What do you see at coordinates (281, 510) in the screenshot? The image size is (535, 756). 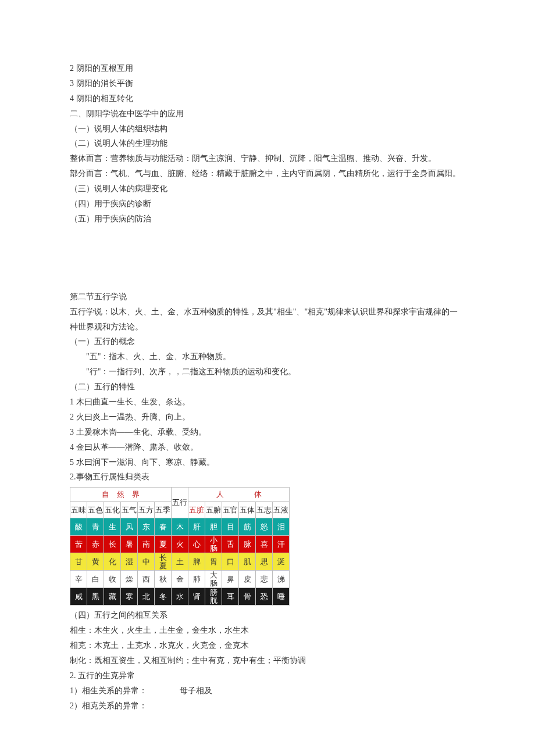 I see `column-header: 五液` at bounding box center [281, 510].